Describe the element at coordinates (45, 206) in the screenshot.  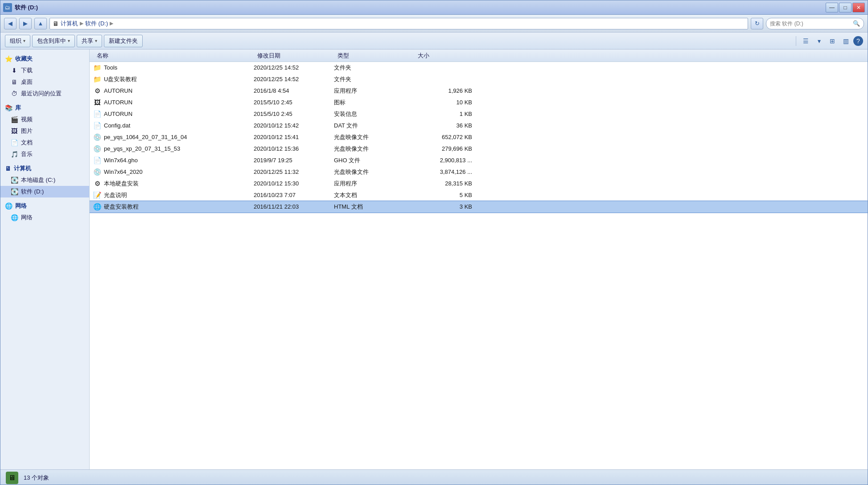
I see `sidebar-network-header: 🌐 网络` at that location.